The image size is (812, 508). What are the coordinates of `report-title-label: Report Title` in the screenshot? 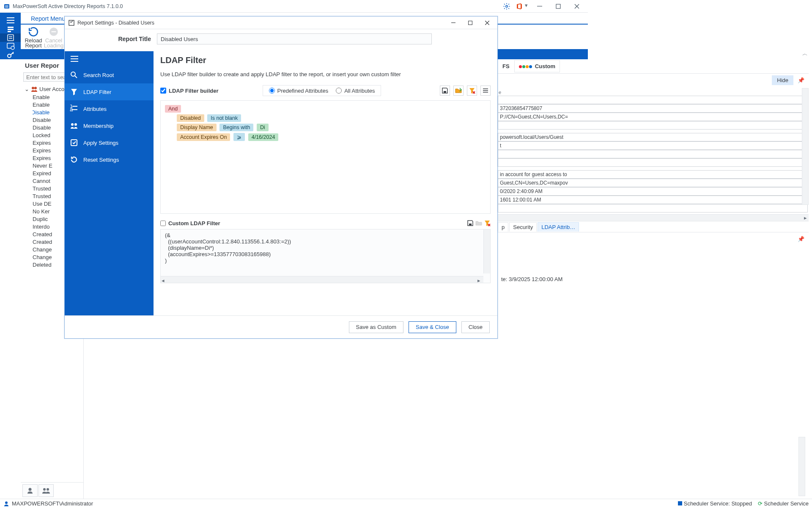 It's located at (111, 39).